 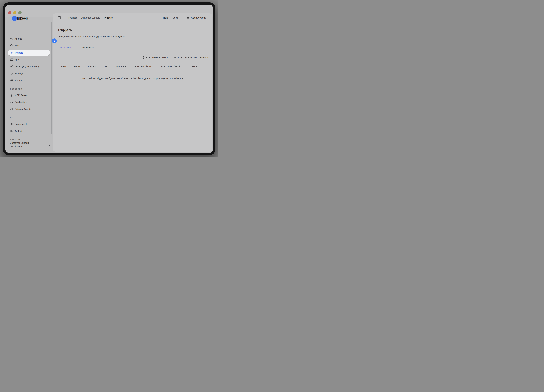 What do you see at coordinates (29, 102) in the screenshot?
I see `sidebar-item-credentials: Credentials` at bounding box center [29, 102].